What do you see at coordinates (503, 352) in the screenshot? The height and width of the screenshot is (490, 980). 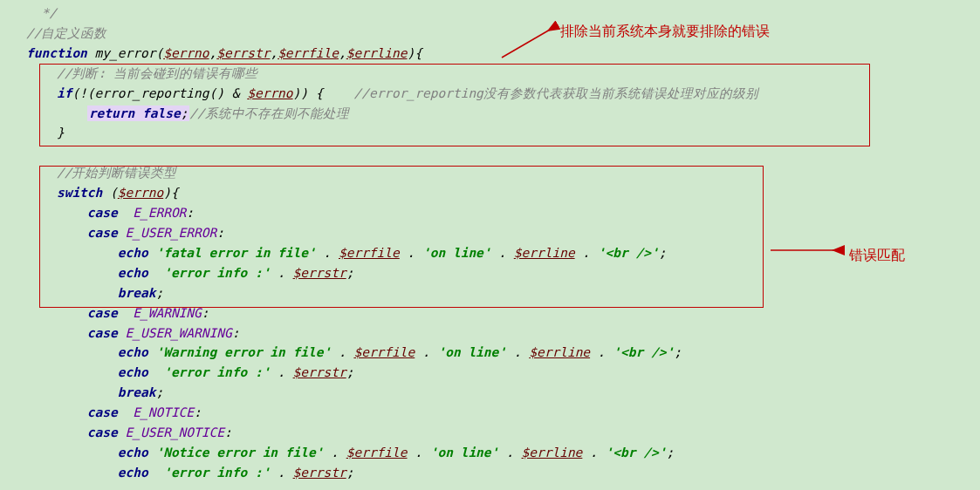 I see `line-echo-warn: echo 'Warning error in file' . $errfile …` at bounding box center [503, 352].